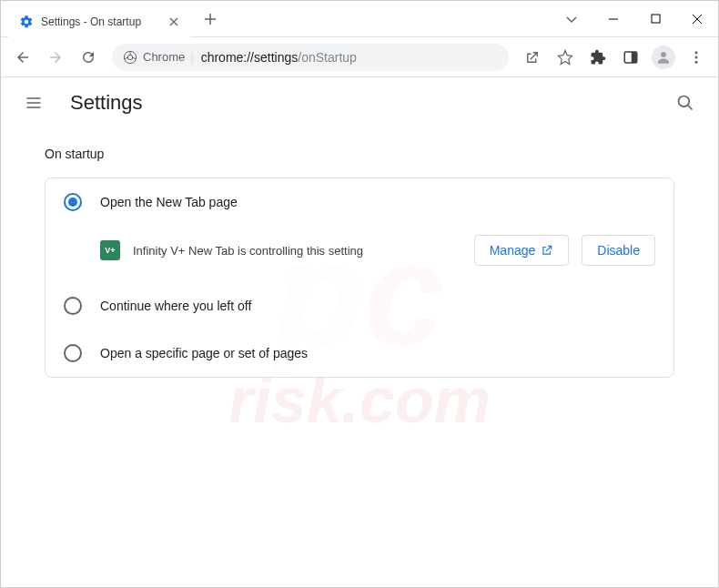 The image size is (719, 588). What do you see at coordinates (26, 22) in the screenshot?
I see `settings-gear-icon` at bounding box center [26, 22].